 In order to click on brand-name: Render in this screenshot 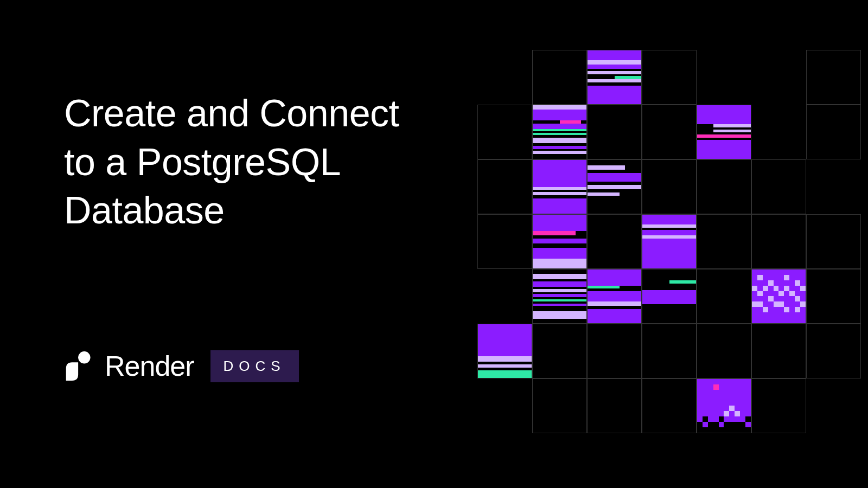, I will do `click(150, 366)`.